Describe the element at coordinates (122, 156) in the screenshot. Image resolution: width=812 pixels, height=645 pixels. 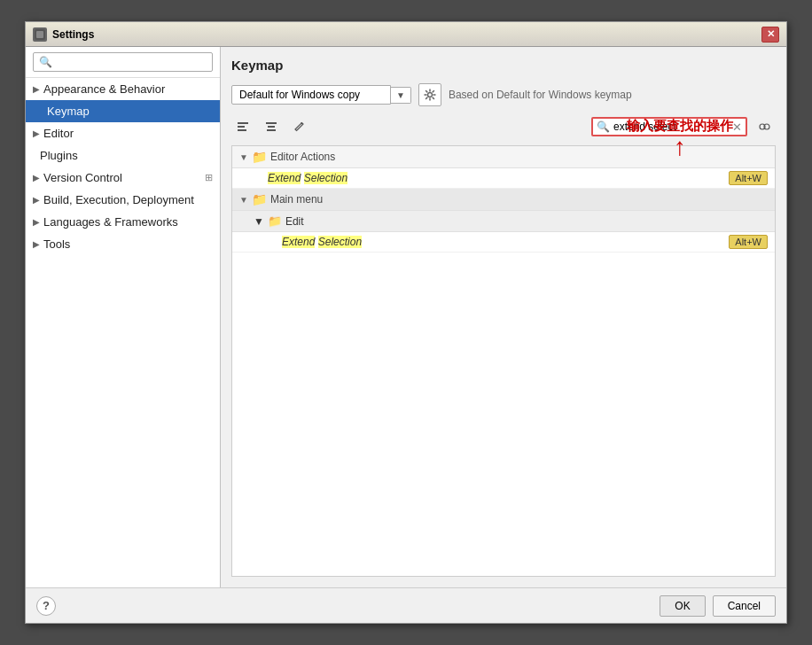
I see `sidebar-item-plugins: Plugins` at that location.